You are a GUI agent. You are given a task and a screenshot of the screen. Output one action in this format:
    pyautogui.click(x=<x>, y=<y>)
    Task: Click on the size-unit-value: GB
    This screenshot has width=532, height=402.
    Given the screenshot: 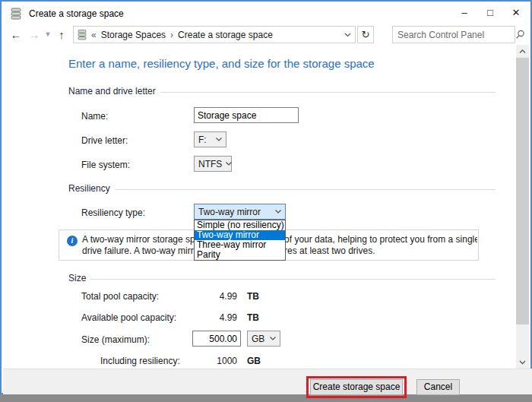 What is the action you would take?
    pyautogui.click(x=258, y=339)
    